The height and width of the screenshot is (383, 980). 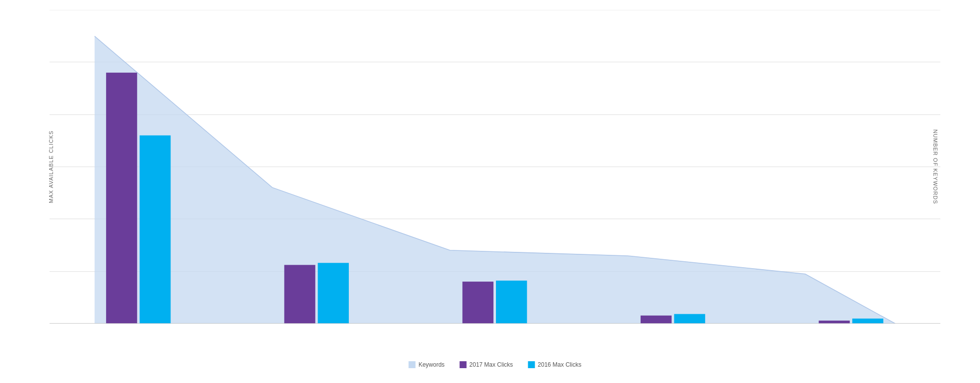 I want to click on legend-label-keywords: Keywords, so click(x=432, y=365).